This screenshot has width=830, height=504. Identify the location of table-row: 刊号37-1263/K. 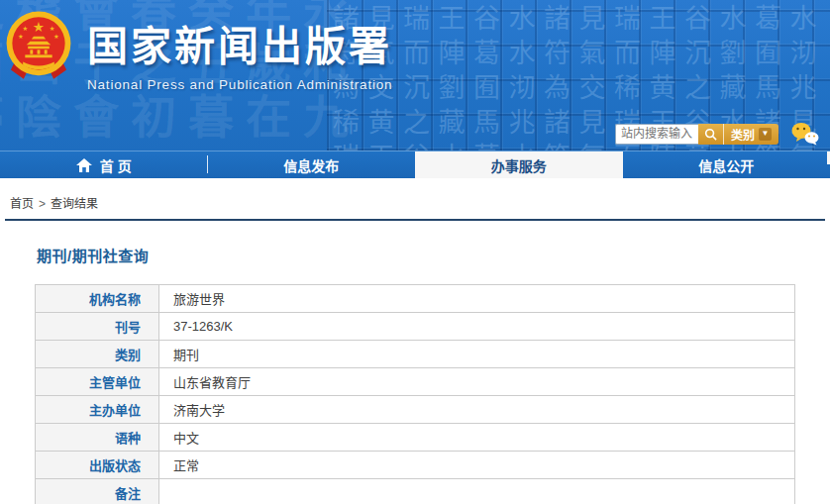
(416, 327).